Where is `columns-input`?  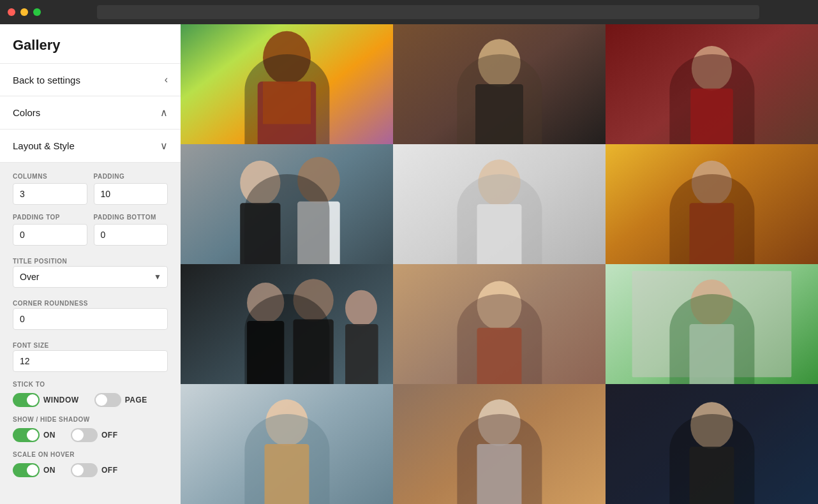 columns-input is located at coordinates (50, 194).